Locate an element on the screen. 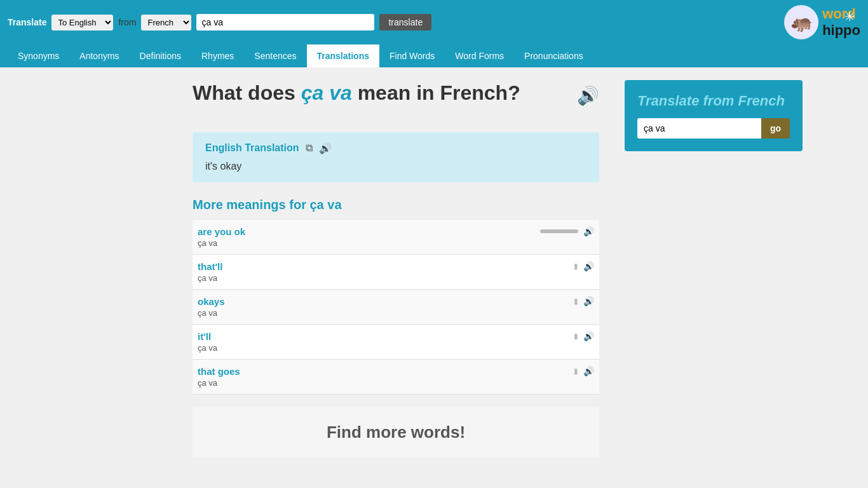 The width and height of the screenshot is (868, 488). meaning-row-inner: are you ok 🔊 is located at coordinates (396, 231).